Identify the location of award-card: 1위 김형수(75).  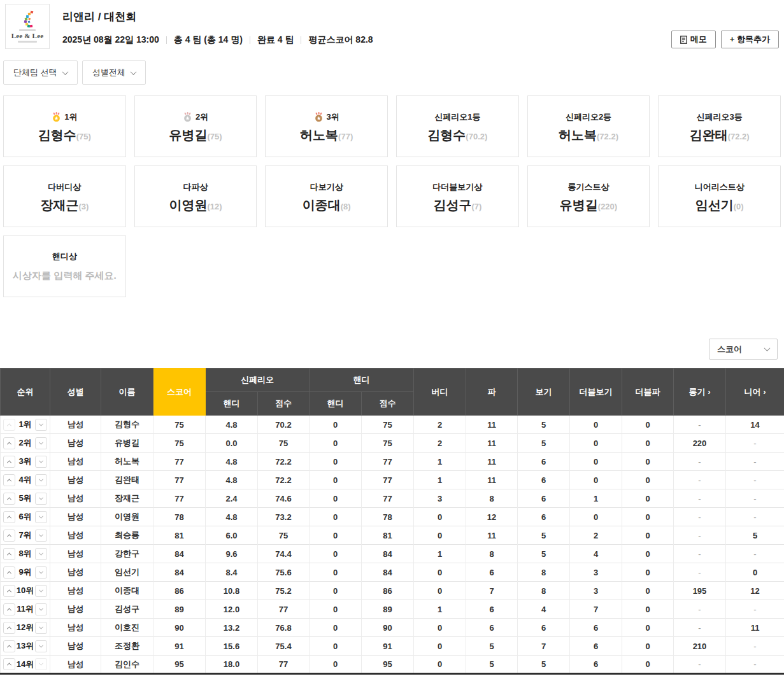
(65, 126).